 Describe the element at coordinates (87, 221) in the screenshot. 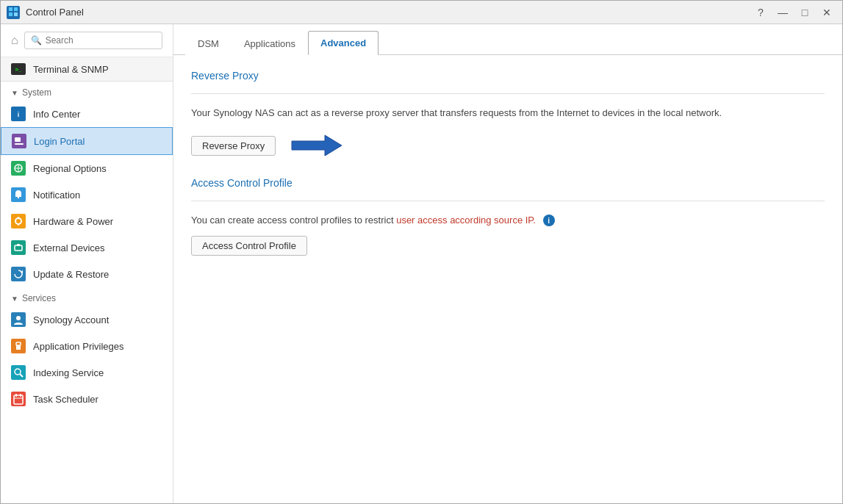

I see `sidebar-item-hardware: Hardware & Power` at that location.